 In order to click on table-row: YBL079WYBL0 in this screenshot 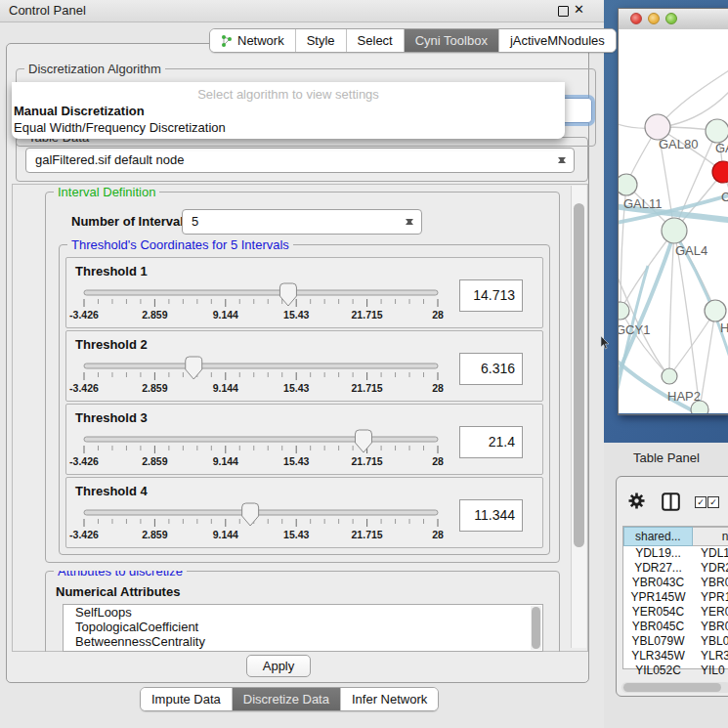, I will do `click(676, 641)`.